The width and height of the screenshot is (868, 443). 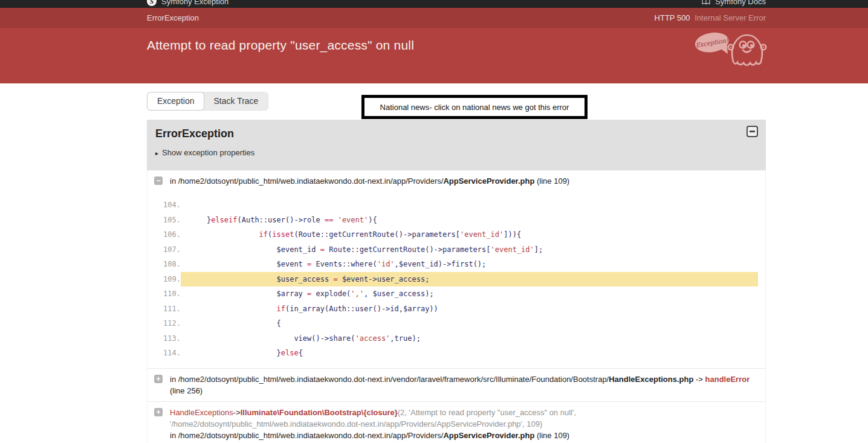 I want to click on trace2-arrow: ->, so click(x=699, y=380).